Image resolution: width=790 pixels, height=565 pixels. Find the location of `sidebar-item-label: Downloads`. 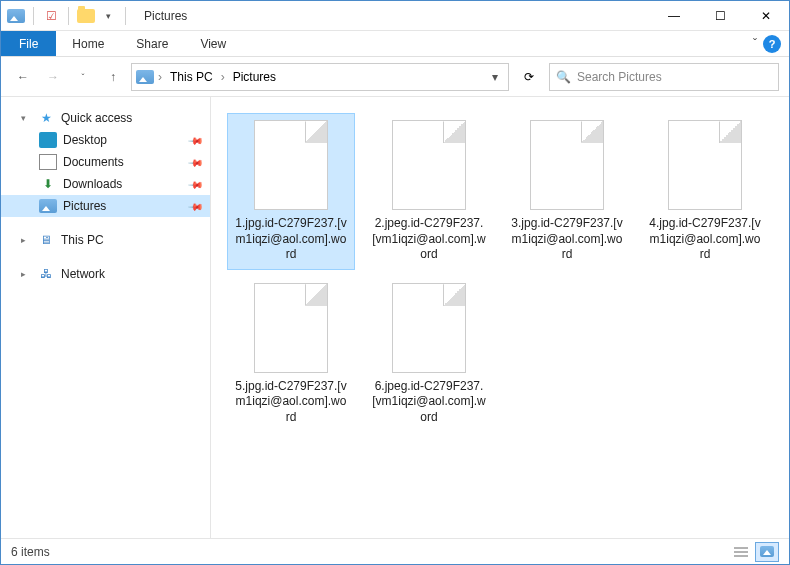

sidebar-item-label: Downloads is located at coordinates (92, 184).